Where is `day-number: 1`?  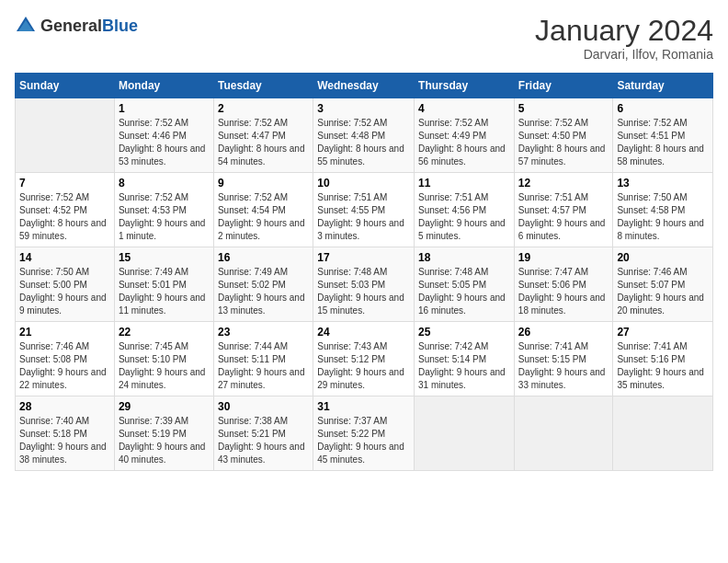
day-number: 1 is located at coordinates (164, 109).